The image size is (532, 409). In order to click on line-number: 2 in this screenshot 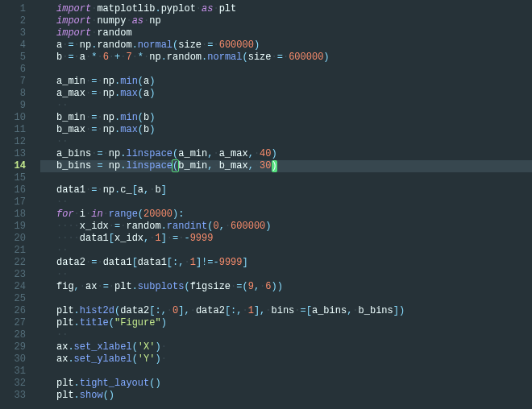, I will do `click(13, 21)`.